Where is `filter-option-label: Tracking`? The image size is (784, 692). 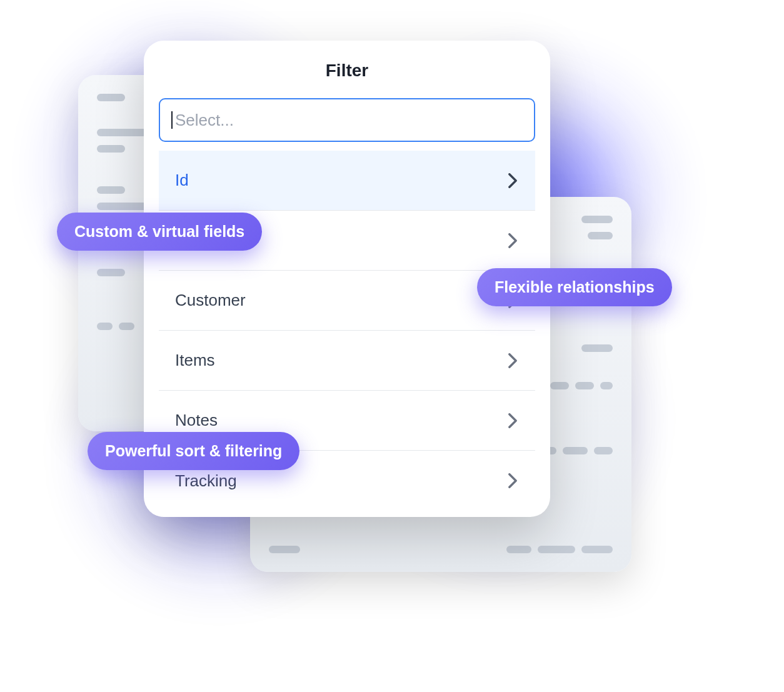 filter-option-label: Tracking is located at coordinates (206, 481).